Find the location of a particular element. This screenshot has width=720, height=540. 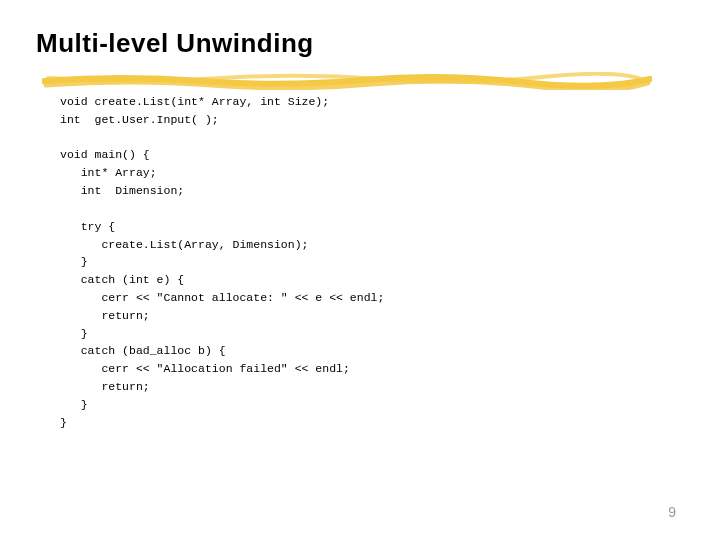

code-line: catch (bad_alloc b) { is located at coordinates (143, 350).